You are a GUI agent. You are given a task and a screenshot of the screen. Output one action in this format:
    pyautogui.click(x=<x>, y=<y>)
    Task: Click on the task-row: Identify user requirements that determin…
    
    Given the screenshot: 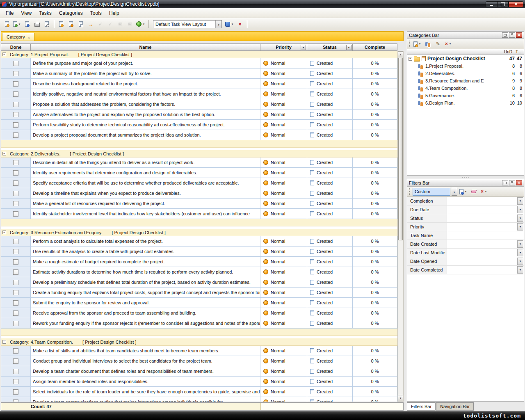 What is the action you would take?
    pyautogui.click(x=199, y=173)
    